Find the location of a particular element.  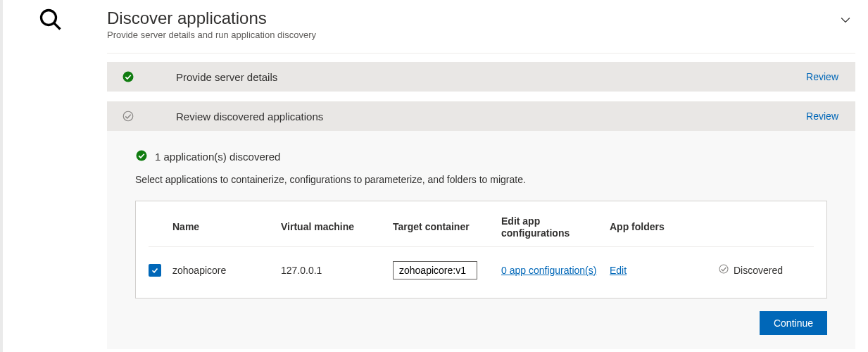

table-header-row: Name Virtual machine Target container Ed… is located at coordinates (482, 227).